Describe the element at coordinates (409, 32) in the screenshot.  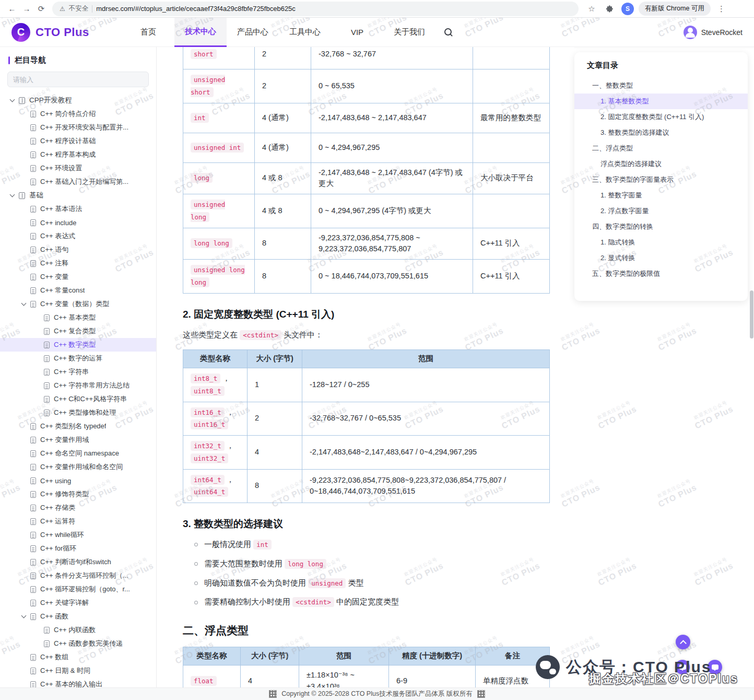
I see `nav-item-6: 关于我们` at that location.